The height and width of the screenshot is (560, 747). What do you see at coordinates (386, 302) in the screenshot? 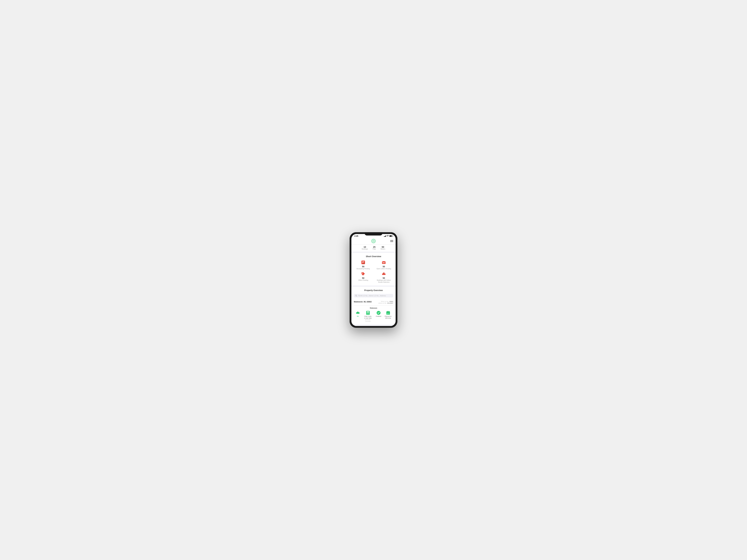
I see `property-meta: TEHA LG No. 83662 Admin LG No. 00110567` at bounding box center [386, 302].